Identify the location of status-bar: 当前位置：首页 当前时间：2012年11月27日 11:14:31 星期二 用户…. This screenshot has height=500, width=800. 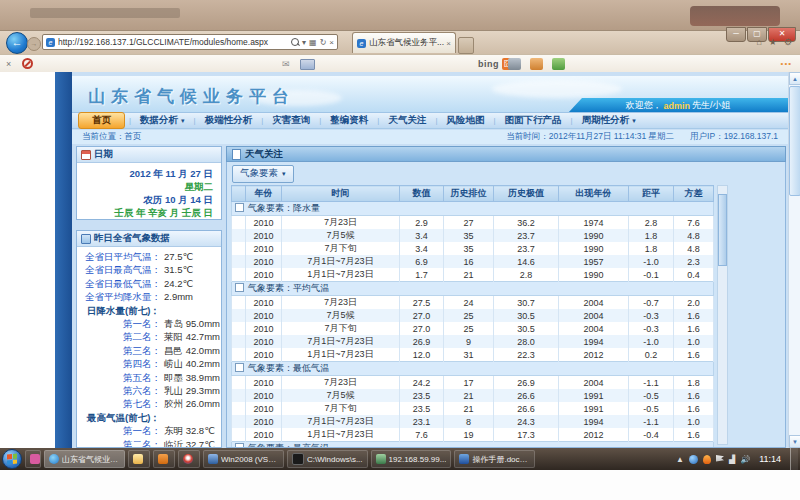
(430, 137).